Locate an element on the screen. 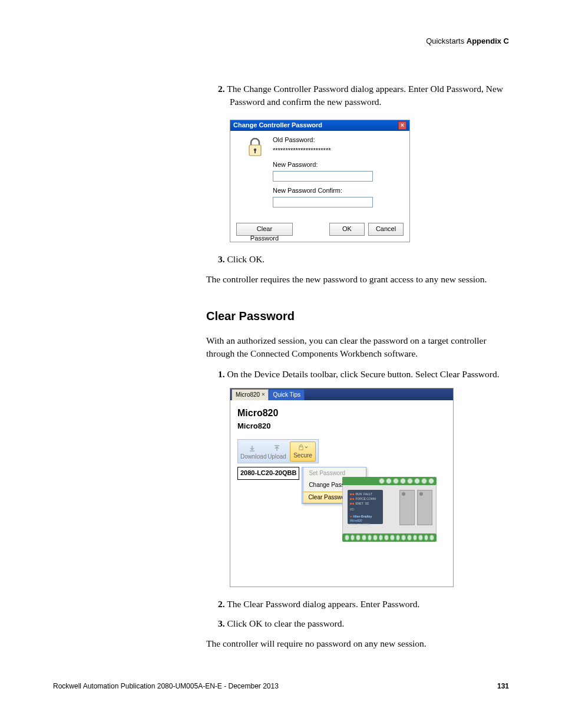 The height and width of the screenshot is (728, 562). page-header: Quickstarts Appendix C is located at coordinates (468, 41).